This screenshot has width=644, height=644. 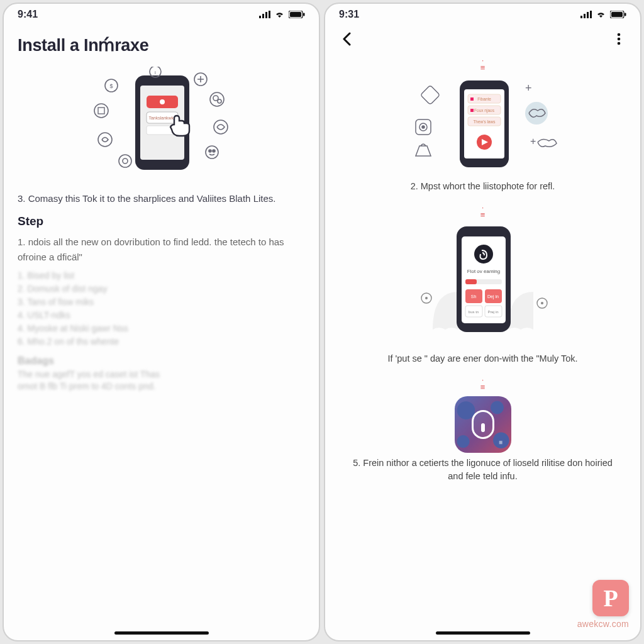 I want to click on p-badge: P, so click(x=611, y=598).